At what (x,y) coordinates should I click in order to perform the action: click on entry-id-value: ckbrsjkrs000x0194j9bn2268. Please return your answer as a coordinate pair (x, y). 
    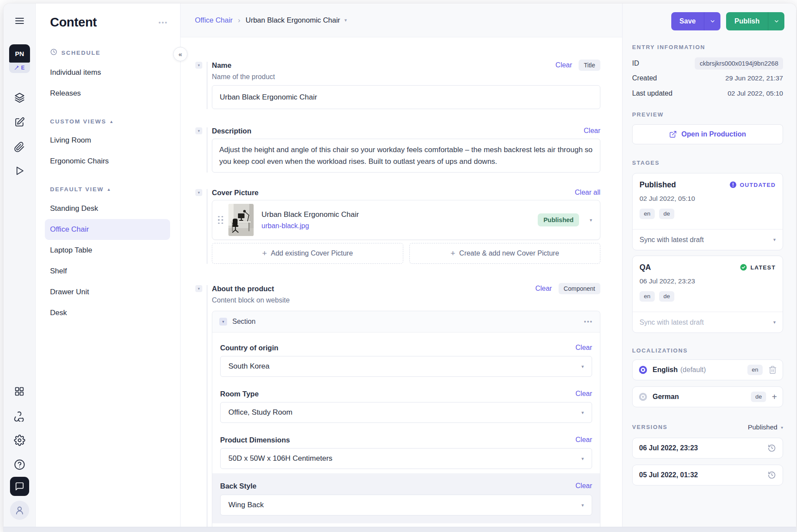
    Looking at the image, I should click on (739, 63).